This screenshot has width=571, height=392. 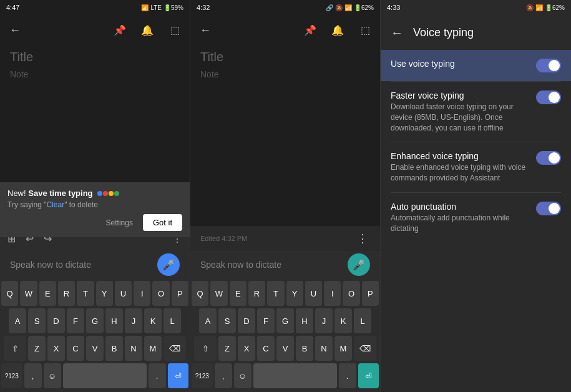 What do you see at coordinates (95, 194) in the screenshot?
I see `notif-title: New! Save time typing` at bounding box center [95, 194].